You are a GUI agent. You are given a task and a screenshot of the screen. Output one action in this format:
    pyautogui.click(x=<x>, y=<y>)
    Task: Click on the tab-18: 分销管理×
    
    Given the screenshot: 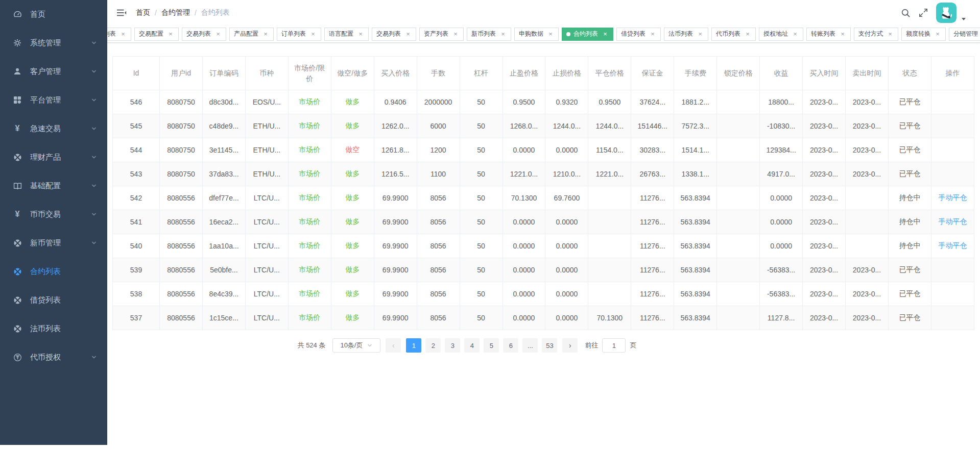 What is the action you would take?
    pyautogui.click(x=964, y=34)
    